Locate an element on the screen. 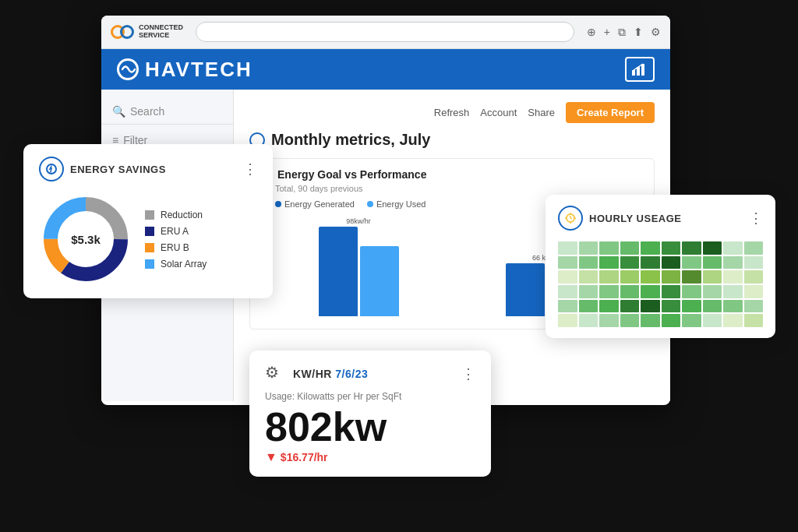 This screenshot has width=798, height=532. refresh-link: Refresh is located at coordinates (452, 112).